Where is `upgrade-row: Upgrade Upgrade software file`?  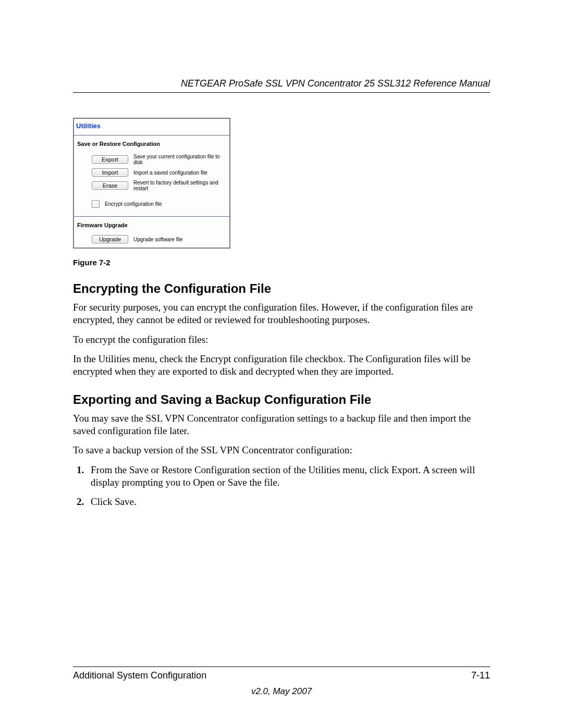
upgrade-row: Upgrade Upgrade software file is located at coordinates (152, 241).